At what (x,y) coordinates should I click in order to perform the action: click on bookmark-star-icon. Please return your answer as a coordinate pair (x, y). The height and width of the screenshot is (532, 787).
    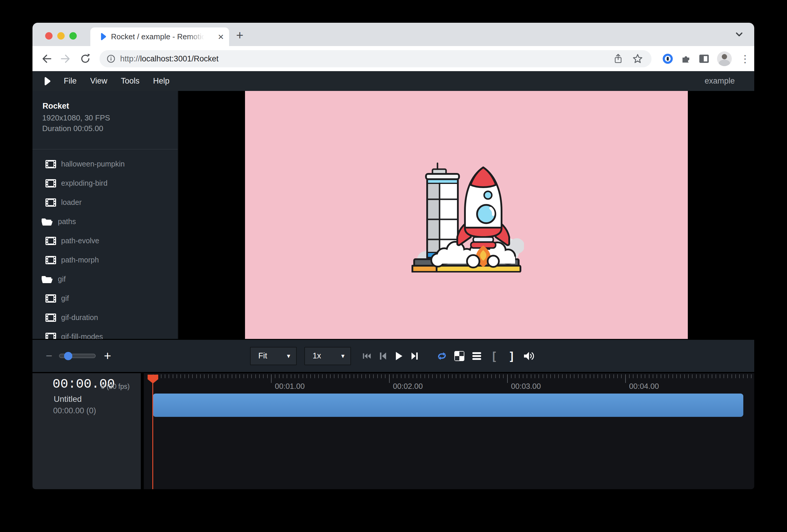
    Looking at the image, I should click on (638, 59).